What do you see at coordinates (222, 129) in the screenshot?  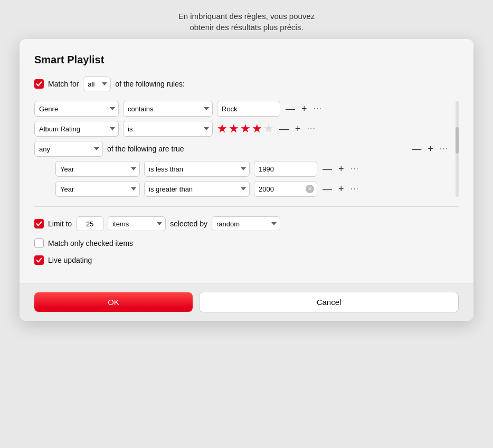 I see `star-1: ★` at bounding box center [222, 129].